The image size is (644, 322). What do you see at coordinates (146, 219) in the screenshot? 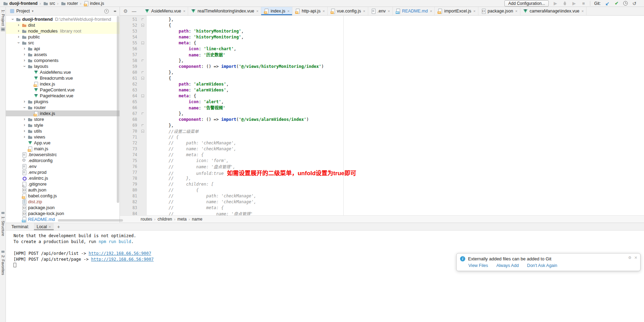
I see `editor-breadcrumb-item: routes` at bounding box center [146, 219].